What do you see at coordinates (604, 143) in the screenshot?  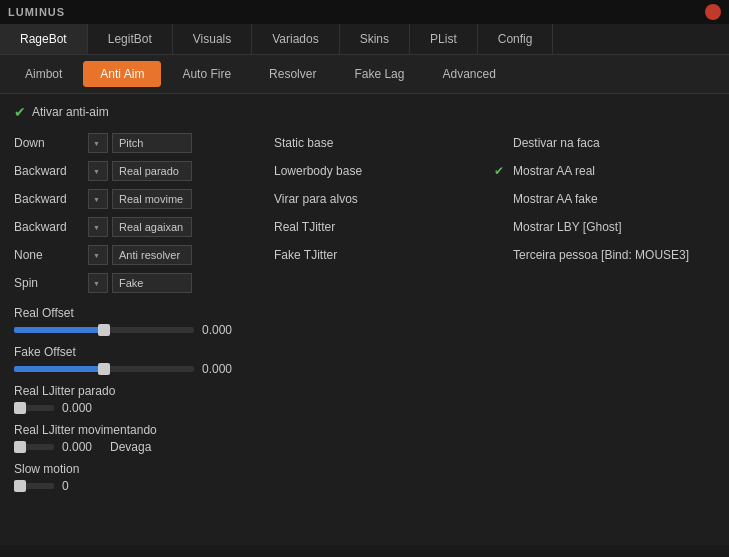 I see `row-destivar-na-faca: Destivar na faca` at bounding box center [604, 143].